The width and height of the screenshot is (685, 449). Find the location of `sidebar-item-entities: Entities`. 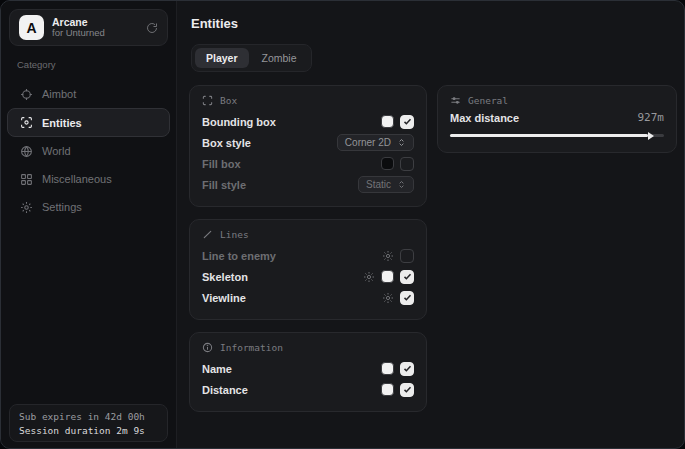

sidebar-item-entities: Entities is located at coordinates (88, 122).